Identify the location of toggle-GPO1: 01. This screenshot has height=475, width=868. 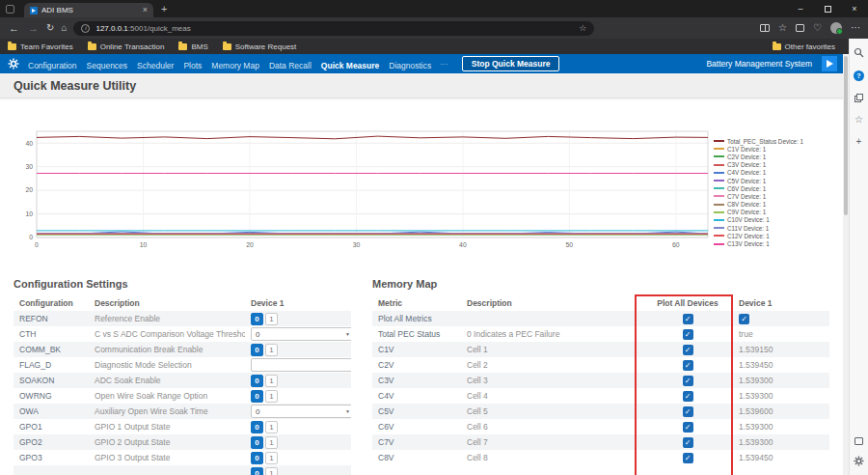
(264, 427).